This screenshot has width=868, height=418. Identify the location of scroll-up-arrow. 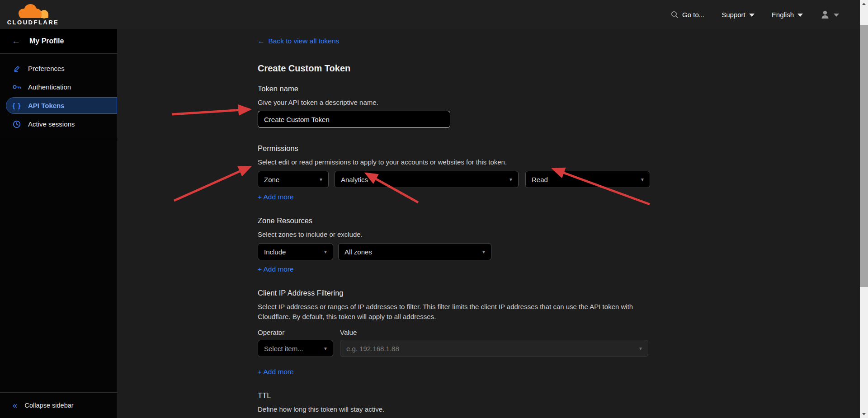
(864, 4).